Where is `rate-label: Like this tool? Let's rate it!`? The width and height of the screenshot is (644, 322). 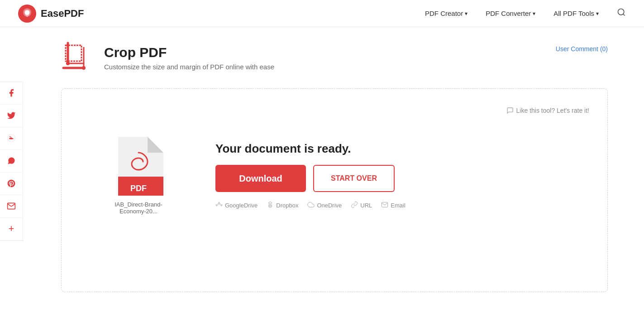
rate-label: Like this tool? Let's rate it! is located at coordinates (553, 111).